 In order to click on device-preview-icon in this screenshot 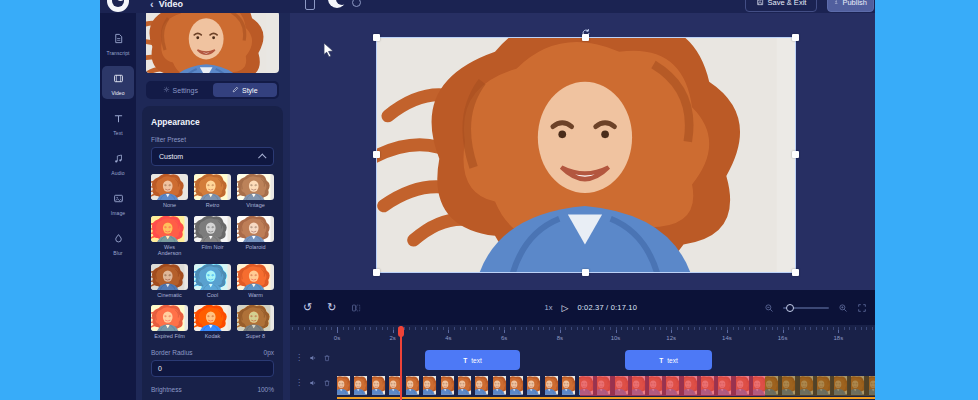, I will do `click(310, 5)`.